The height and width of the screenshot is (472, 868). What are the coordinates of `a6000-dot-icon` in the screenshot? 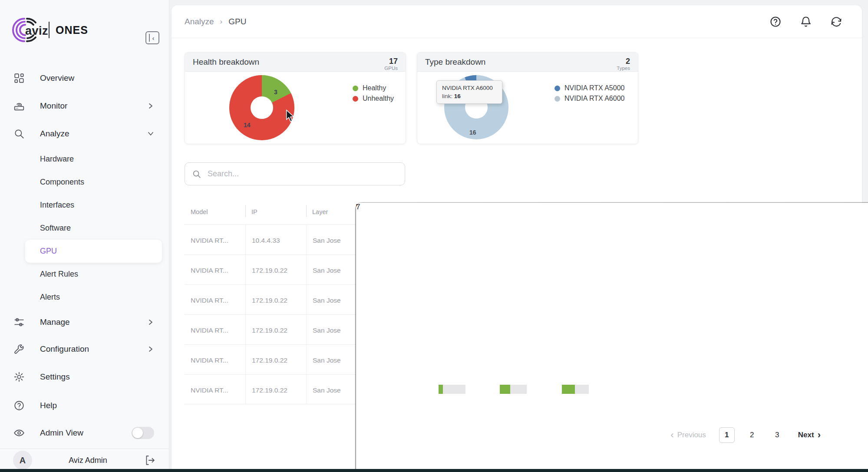 It's located at (558, 99).